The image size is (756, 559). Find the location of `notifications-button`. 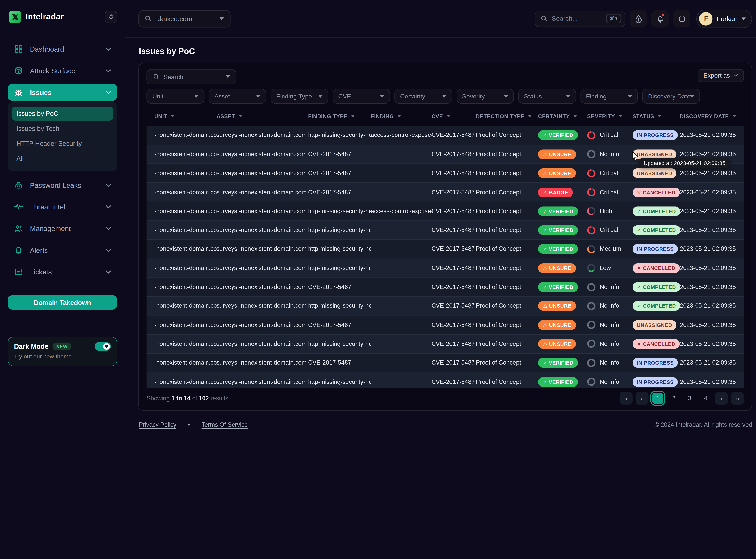

notifications-button is located at coordinates (660, 18).